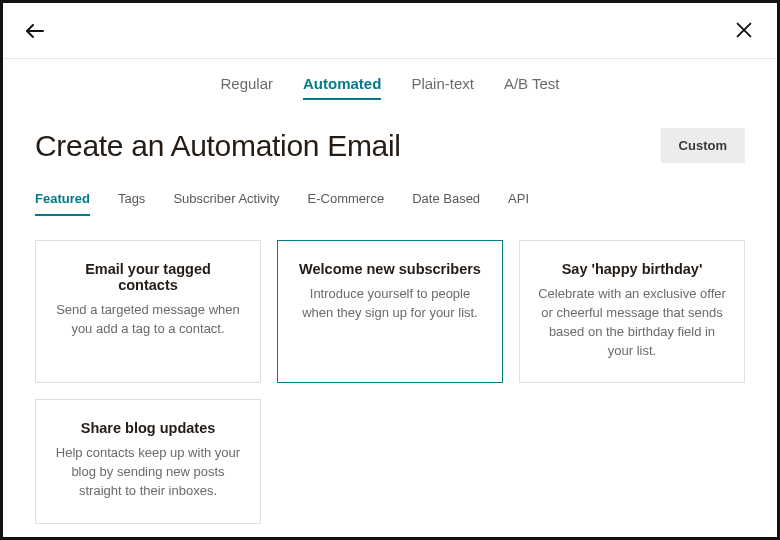 The image size is (780, 540). Describe the element at coordinates (132, 204) in the screenshot. I see `subtab-tags: Tags` at that location.